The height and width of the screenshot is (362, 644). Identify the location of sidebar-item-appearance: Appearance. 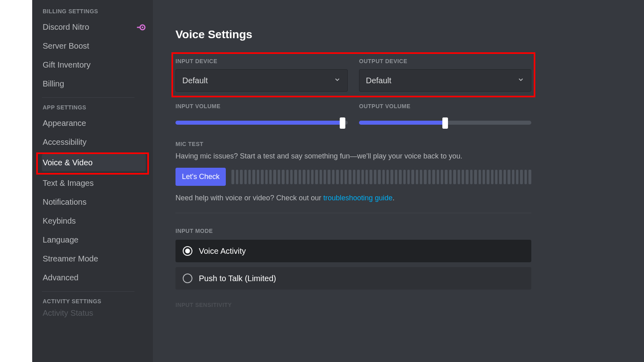
(95, 123).